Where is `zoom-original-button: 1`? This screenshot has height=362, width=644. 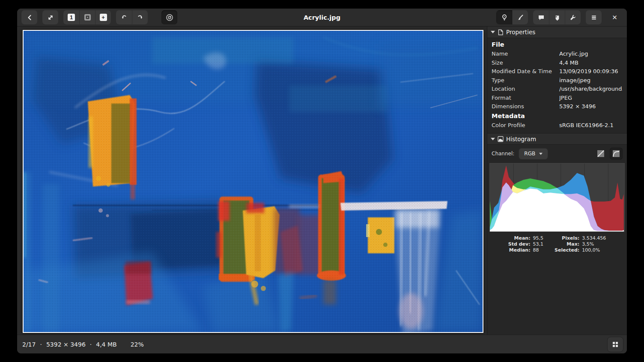
zoom-original-button: 1 is located at coordinates (71, 17).